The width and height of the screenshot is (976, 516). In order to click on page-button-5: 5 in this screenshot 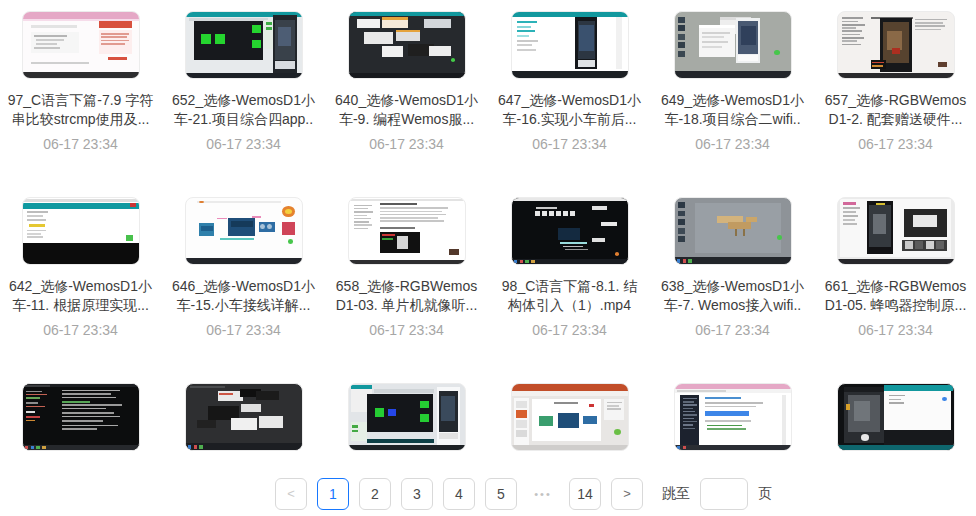, I will do `click(501, 494)`.